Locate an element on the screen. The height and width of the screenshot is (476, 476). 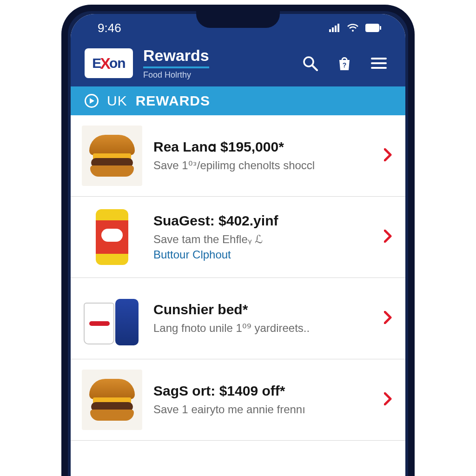
reward-text: SuaGest: $402.yinf Save tam the Ehfleᵧ ℒ… is located at coordinates (263, 237).